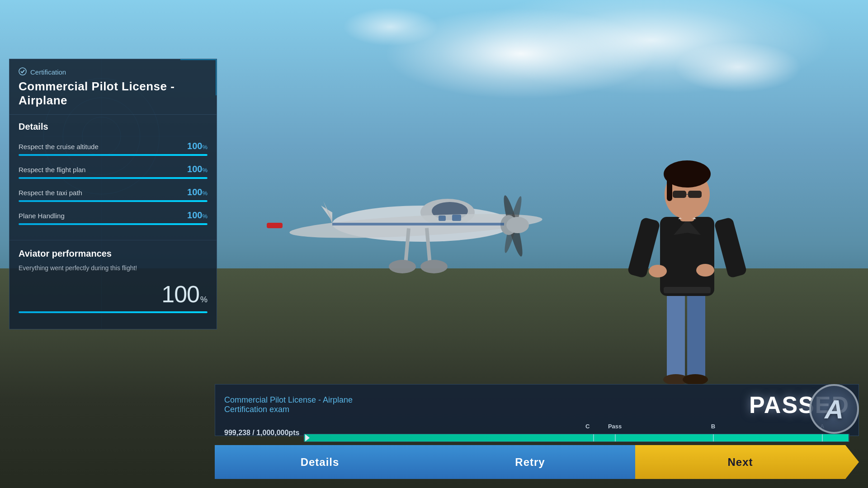  What do you see at coordinates (197, 215) in the screenshot?
I see `score-value-handling: 100%` at bounding box center [197, 215].